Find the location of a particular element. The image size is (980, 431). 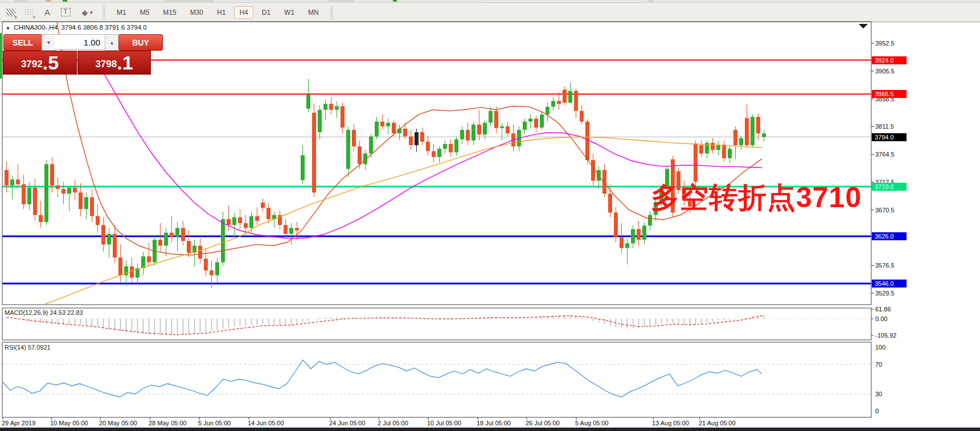

edge-candle-sliver is located at coordinates (1, 56).